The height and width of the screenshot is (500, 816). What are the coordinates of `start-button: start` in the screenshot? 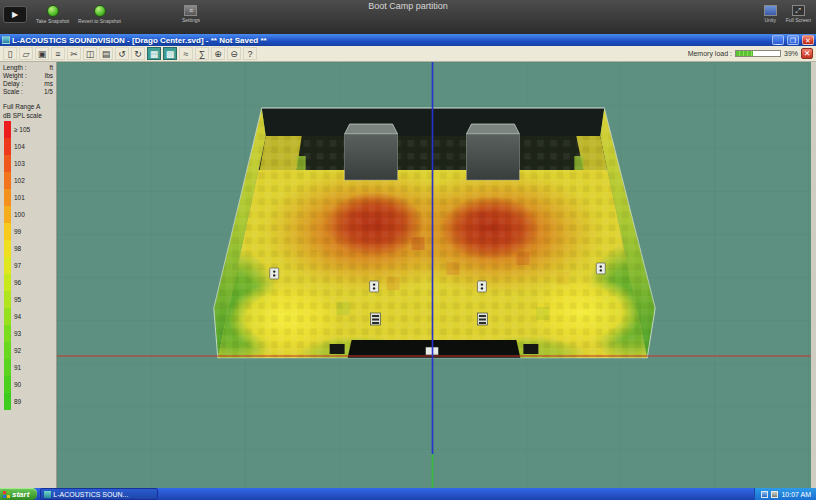 It's located at (18, 494).